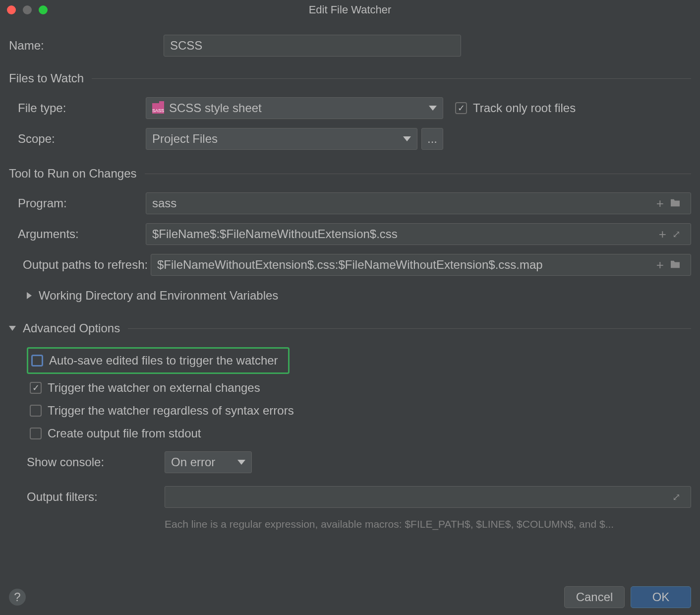 This screenshot has width=700, height=615. What do you see at coordinates (350, 265) in the screenshot?
I see `output-paths-value: $FileNameWithoutExtension$.css:$FileName…` at bounding box center [350, 265].